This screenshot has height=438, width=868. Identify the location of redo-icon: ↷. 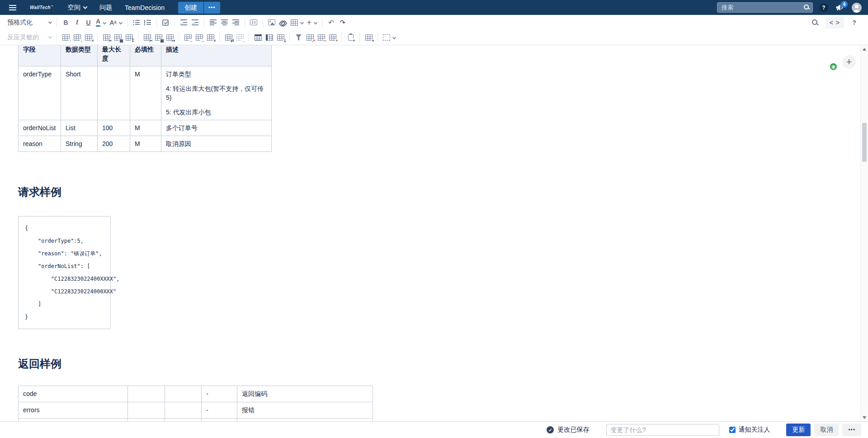
(343, 23).